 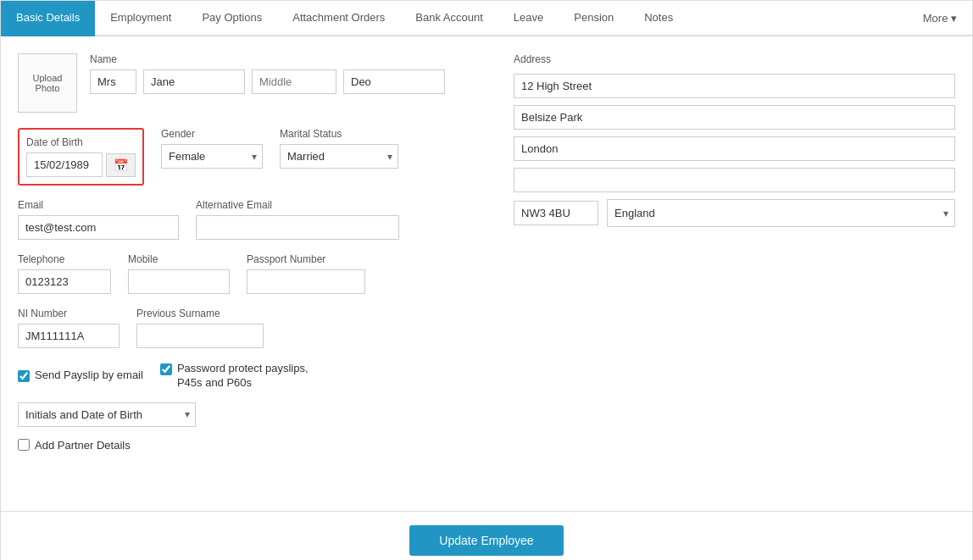 What do you see at coordinates (69, 328) in the screenshot?
I see `ni-number-group: NI Number` at bounding box center [69, 328].